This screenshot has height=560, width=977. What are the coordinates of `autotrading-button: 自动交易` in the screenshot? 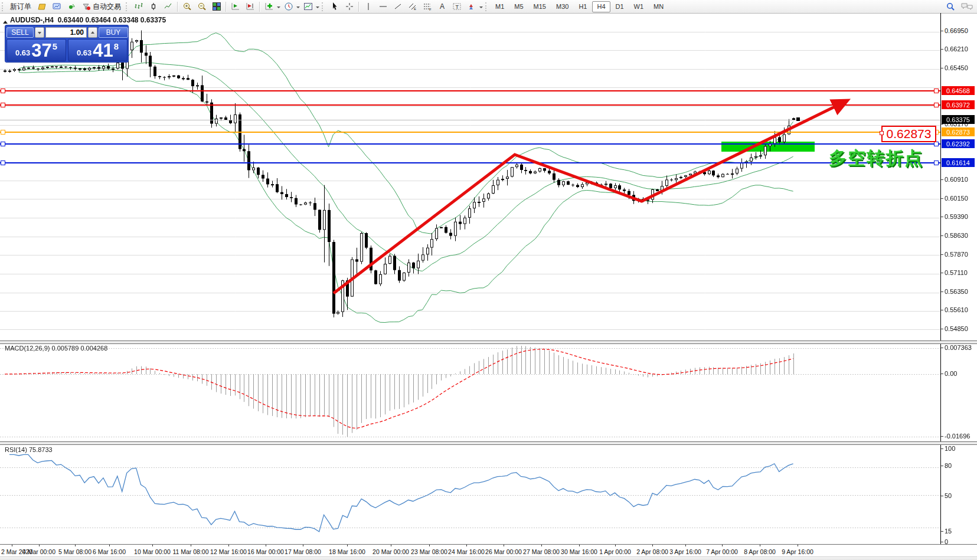 It's located at (102, 7).